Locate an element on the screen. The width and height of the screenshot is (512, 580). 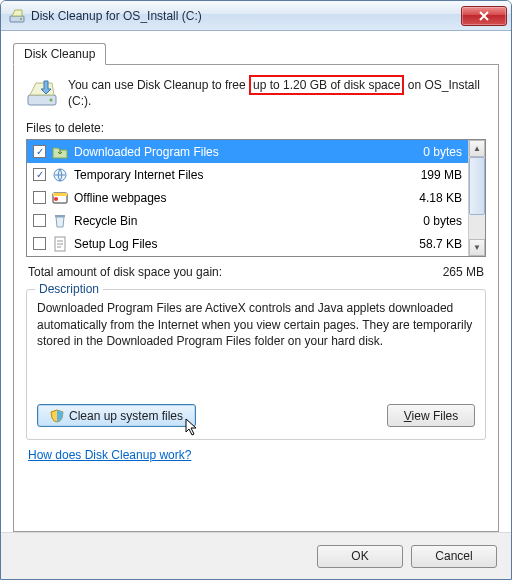
dialog-footer: OK Cancel is located at coordinates (256, 556).